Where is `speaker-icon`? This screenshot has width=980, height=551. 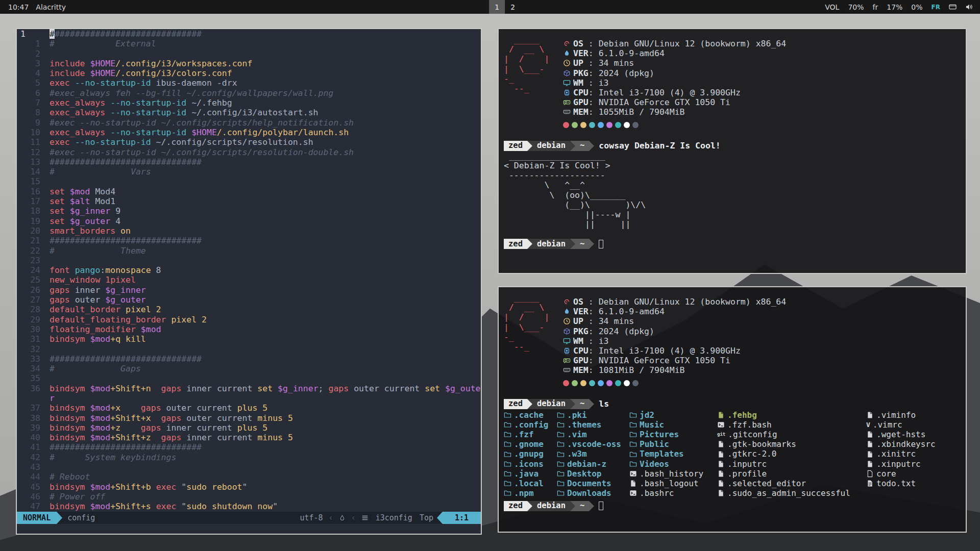 speaker-icon is located at coordinates (969, 7).